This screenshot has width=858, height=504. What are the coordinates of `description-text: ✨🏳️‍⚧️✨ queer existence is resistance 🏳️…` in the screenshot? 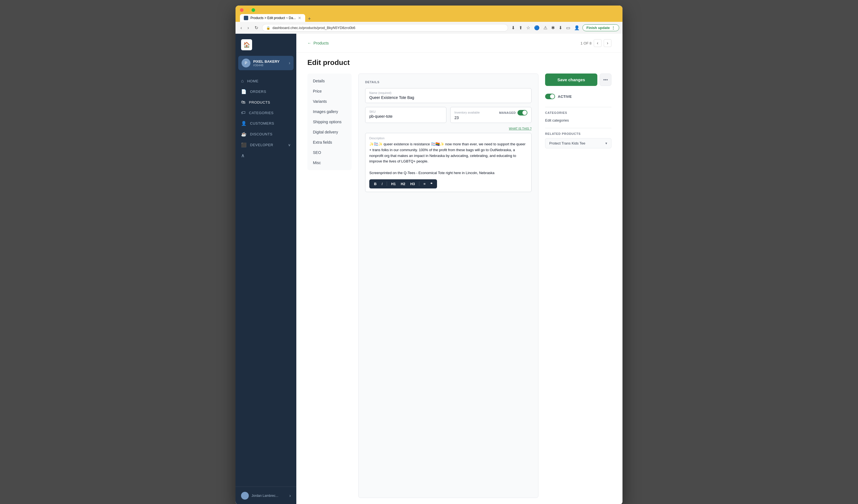 It's located at (448, 159).